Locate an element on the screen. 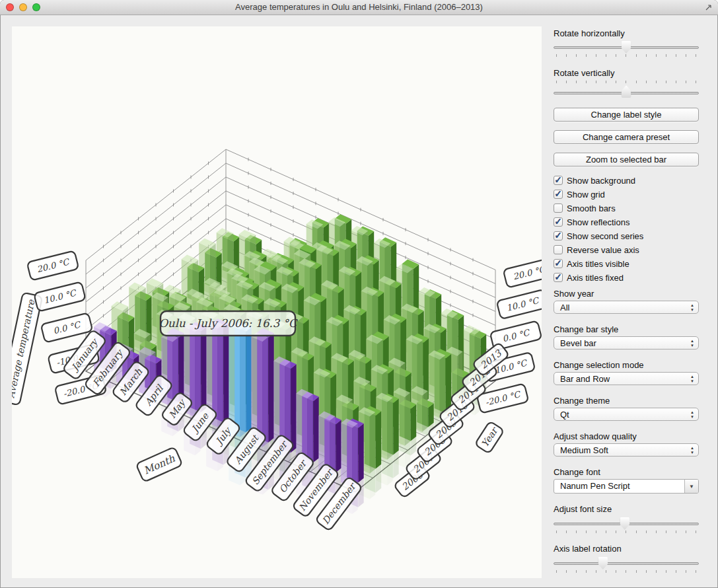 This screenshot has height=588, width=718. checkbox-label: Axis titles visible is located at coordinates (598, 264).